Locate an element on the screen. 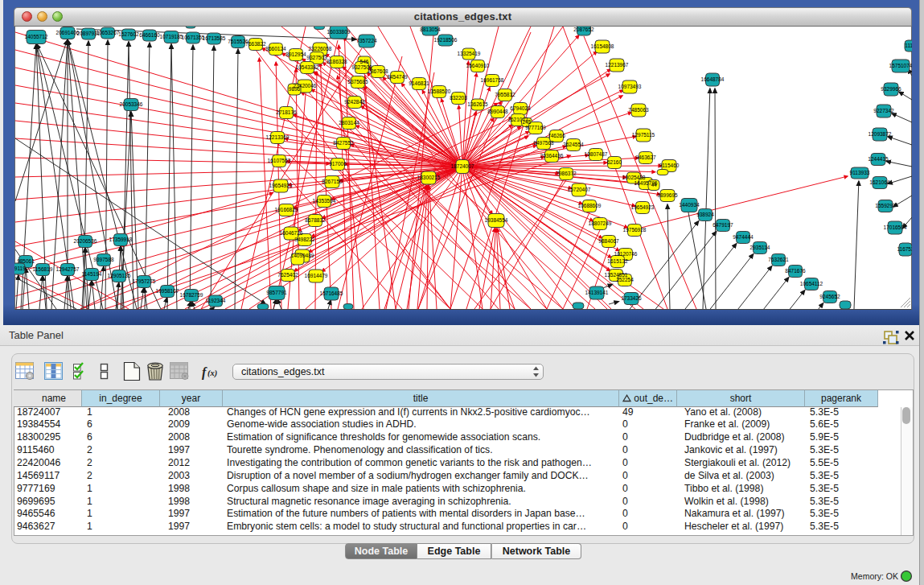  svg-text: 10807487 is located at coordinates (597, 154).